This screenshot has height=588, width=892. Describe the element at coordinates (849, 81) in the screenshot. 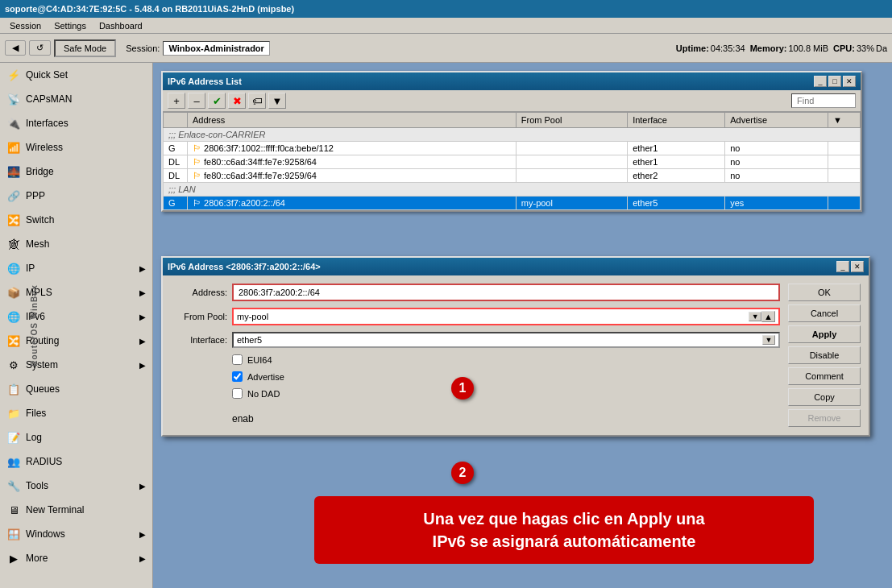

I see `close-button: ✕` at that location.